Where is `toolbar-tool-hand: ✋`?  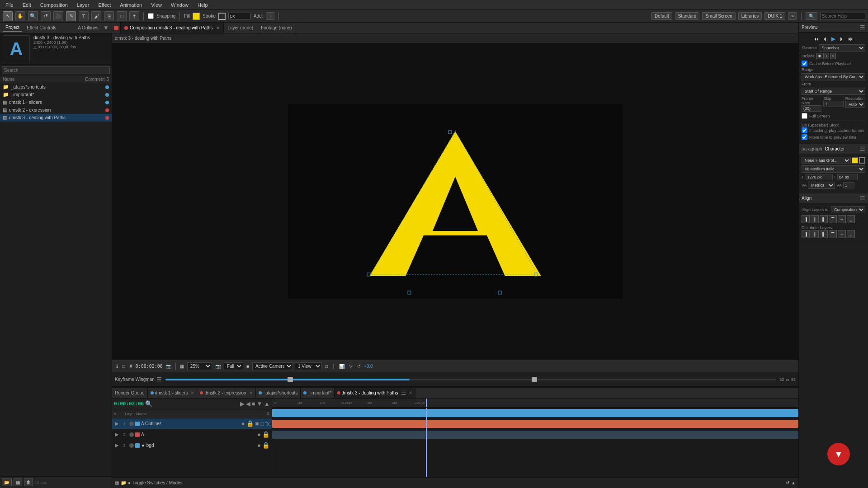
toolbar-tool-hand: ✋ is located at coordinates (20, 16).